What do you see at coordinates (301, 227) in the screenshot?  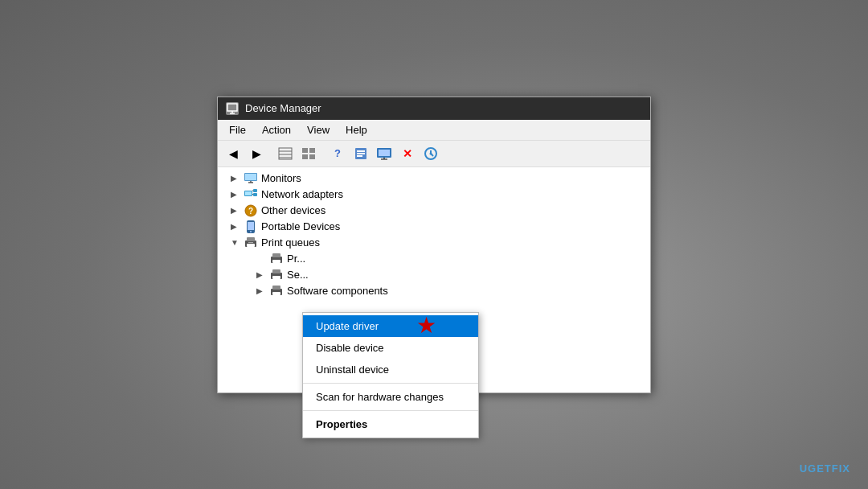 I see `portable-devices-label: Portable Devices` at bounding box center [301, 227].